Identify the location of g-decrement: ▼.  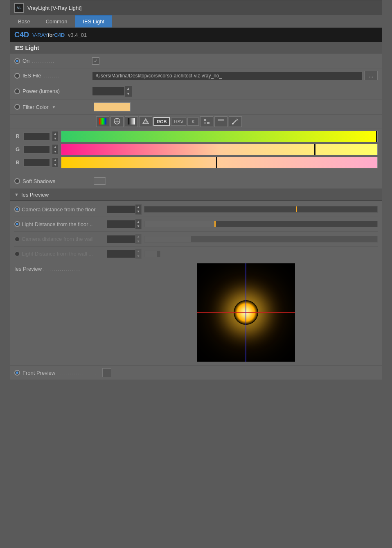
(55, 152).